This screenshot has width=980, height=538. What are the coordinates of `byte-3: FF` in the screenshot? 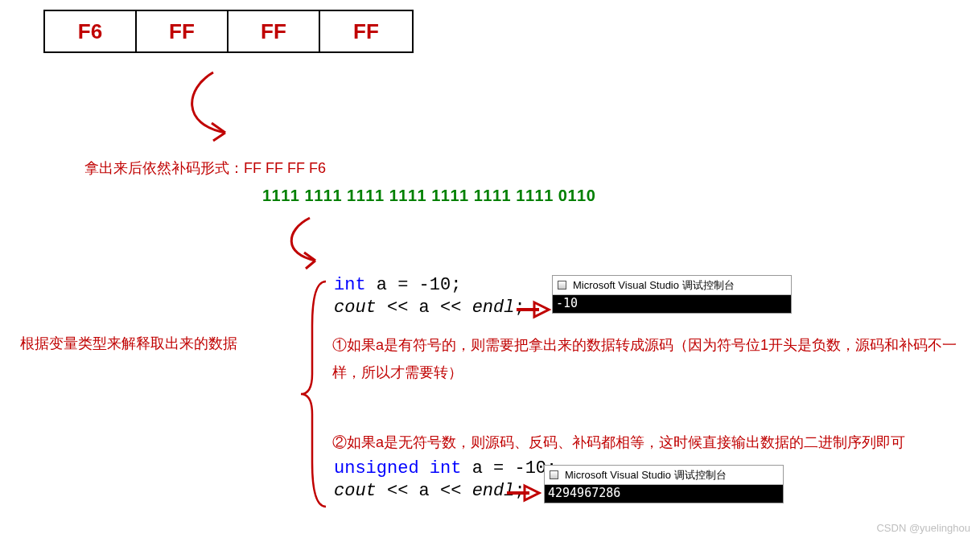 It's located at (366, 31).